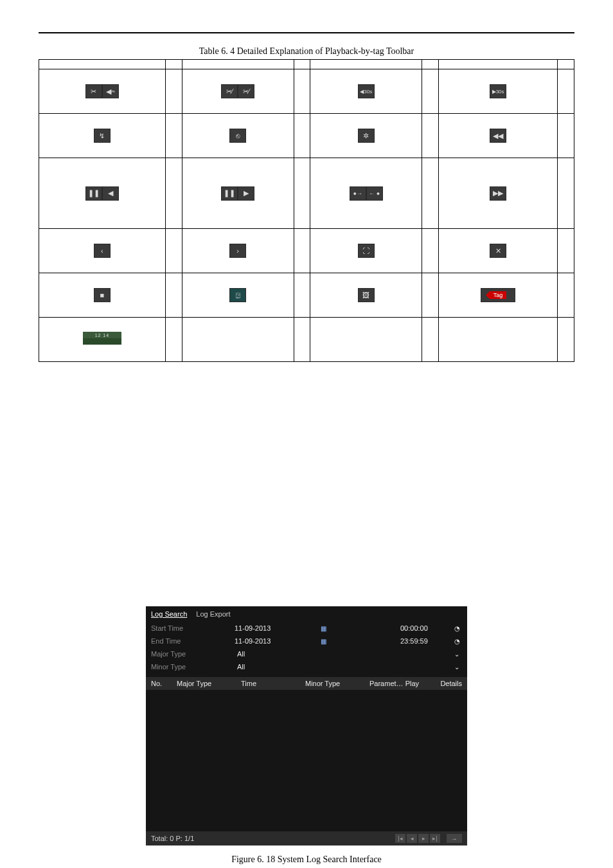 The image size is (613, 868). What do you see at coordinates (306, 33) in the screenshot?
I see `page-rule` at bounding box center [306, 33].